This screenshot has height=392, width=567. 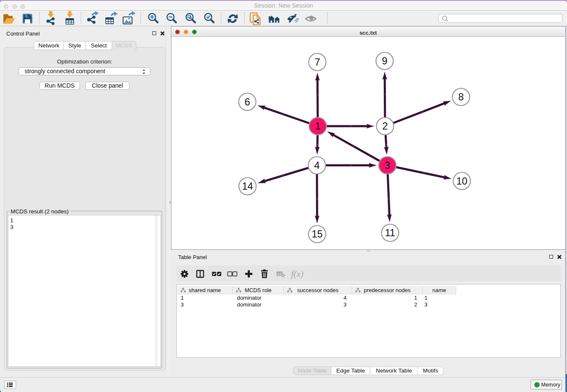 What do you see at coordinates (388, 166) in the screenshot?
I see `svg-text: 3` at bounding box center [388, 166].